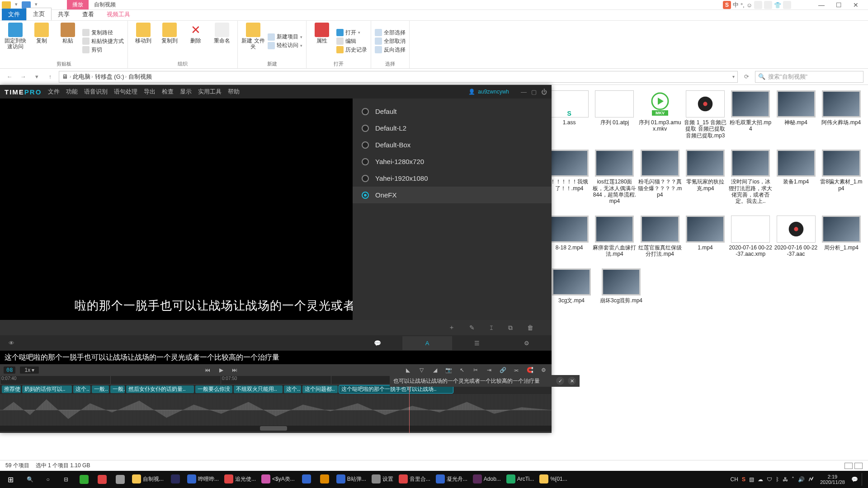 This screenshot has height=488, width=868. I want to click on tray-vol-icon: 🔊, so click(801, 479).